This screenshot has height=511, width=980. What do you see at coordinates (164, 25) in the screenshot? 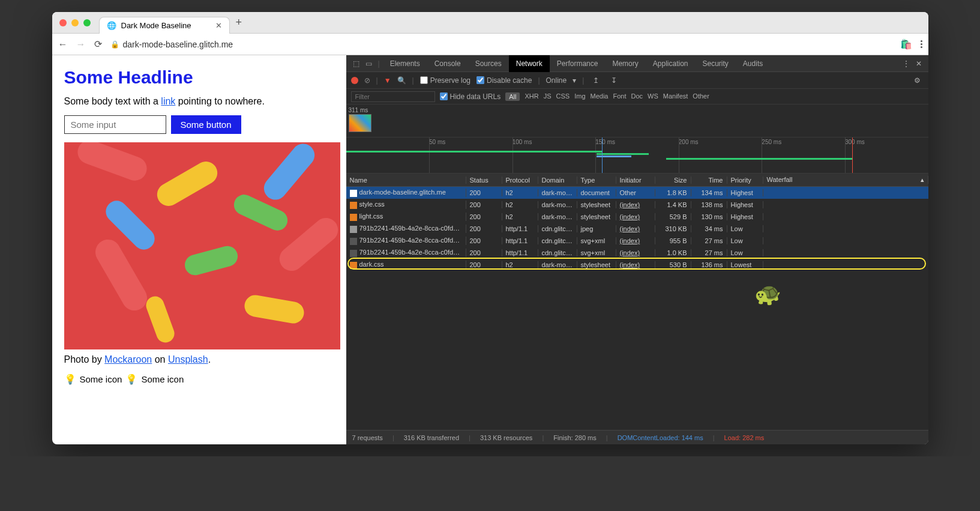
I see `browser-tab: 🌐 Dark Mode Baseline ✕` at bounding box center [164, 25].